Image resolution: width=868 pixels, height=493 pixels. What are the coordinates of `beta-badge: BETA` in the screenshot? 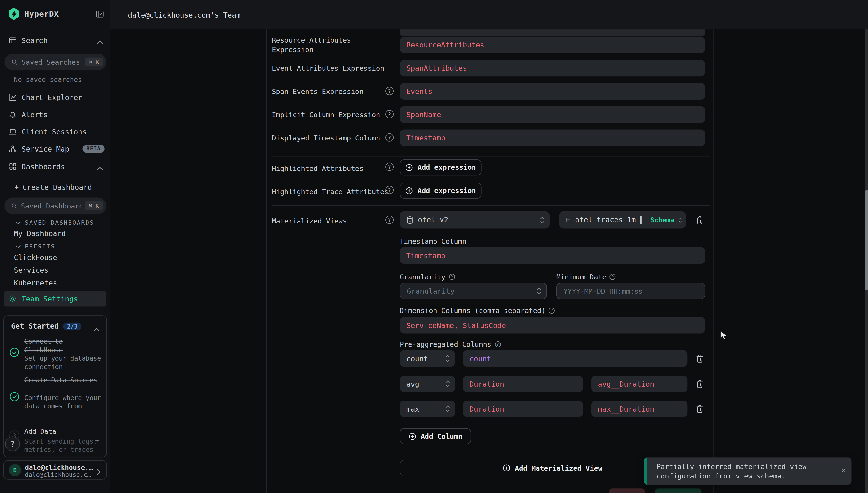 It's located at (94, 149).